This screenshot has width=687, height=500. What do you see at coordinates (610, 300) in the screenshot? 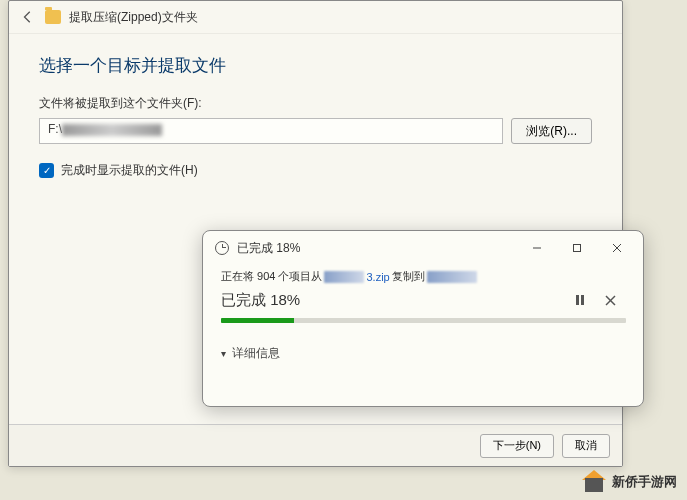
I see `cancel-copy-button` at bounding box center [610, 300].